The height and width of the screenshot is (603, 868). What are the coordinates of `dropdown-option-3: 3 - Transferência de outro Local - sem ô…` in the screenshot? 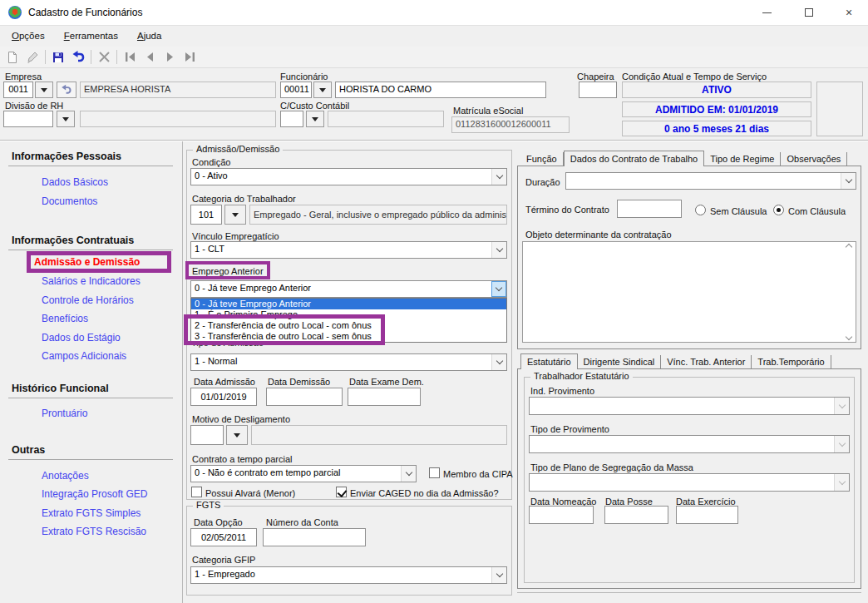 It's located at (349, 336).